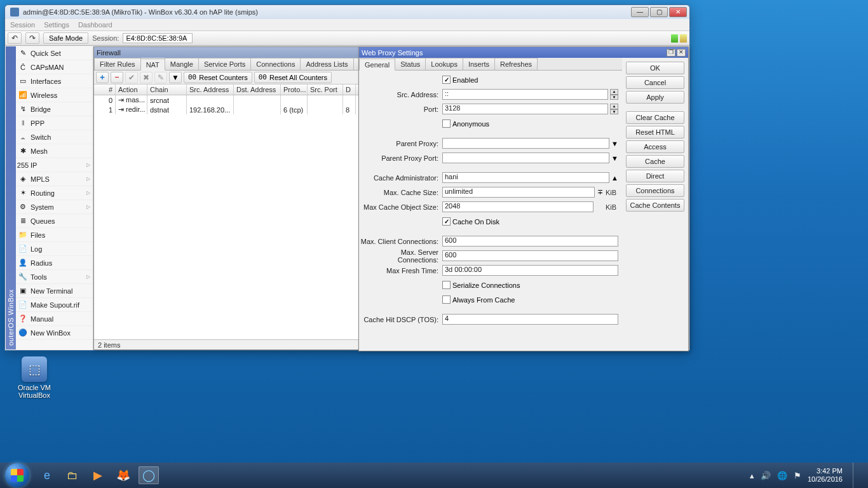 The image size is (868, 488). What do you see at coordinates (276, 64) in the screenshot?
I see `firewall-tab-connections: Connections` at bounding box center [276, 64].